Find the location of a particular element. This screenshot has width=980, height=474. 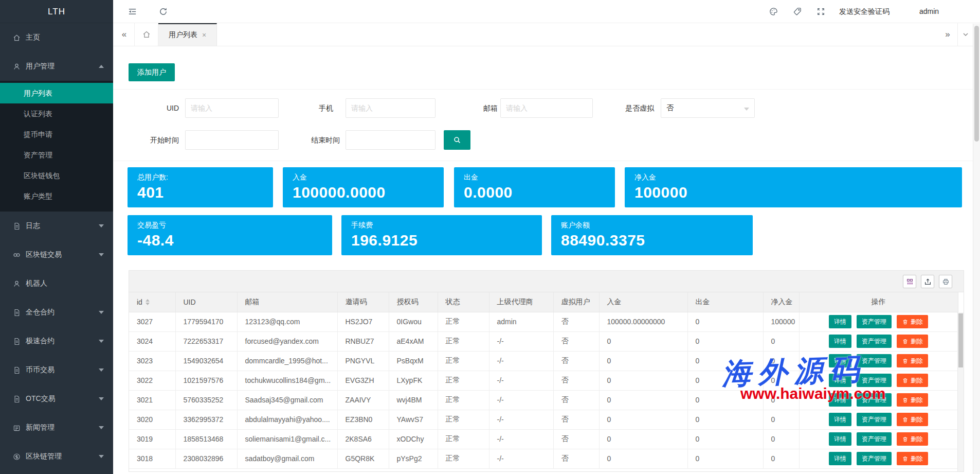

theme-palette-icon is located at coordinates (773, 11).